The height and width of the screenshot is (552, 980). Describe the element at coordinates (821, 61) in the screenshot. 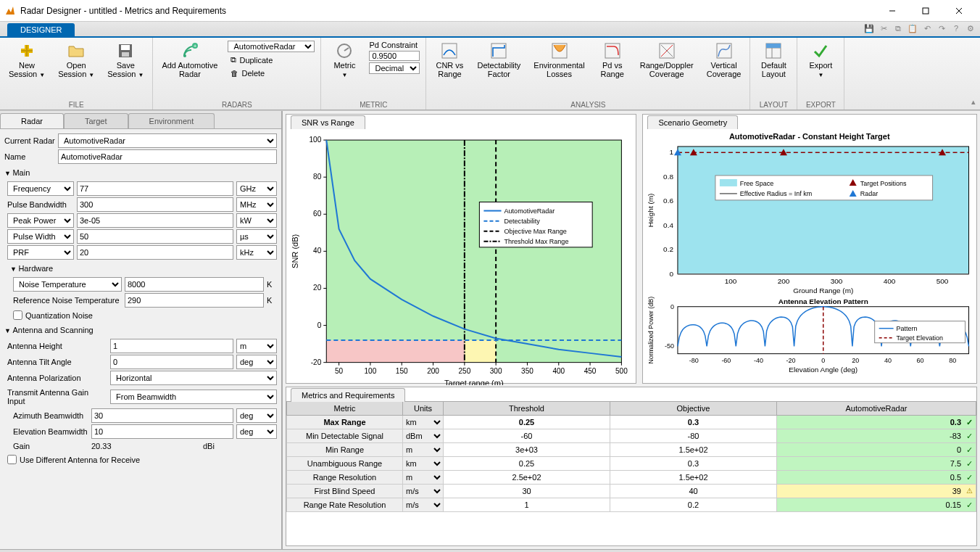

I see `export-button: Export▼` at that location.